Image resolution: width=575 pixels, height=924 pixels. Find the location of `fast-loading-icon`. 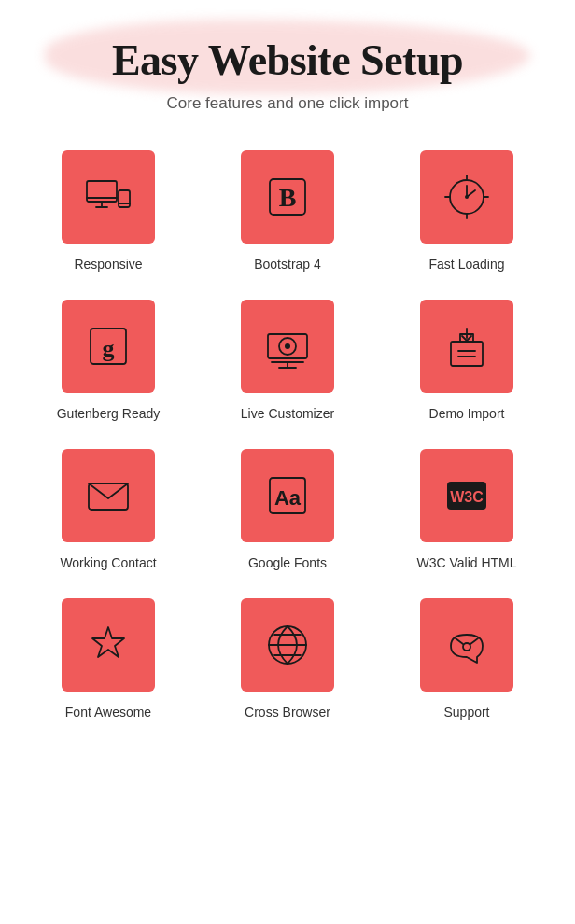

fast-loading-icon is located at coordinates (467, 197).